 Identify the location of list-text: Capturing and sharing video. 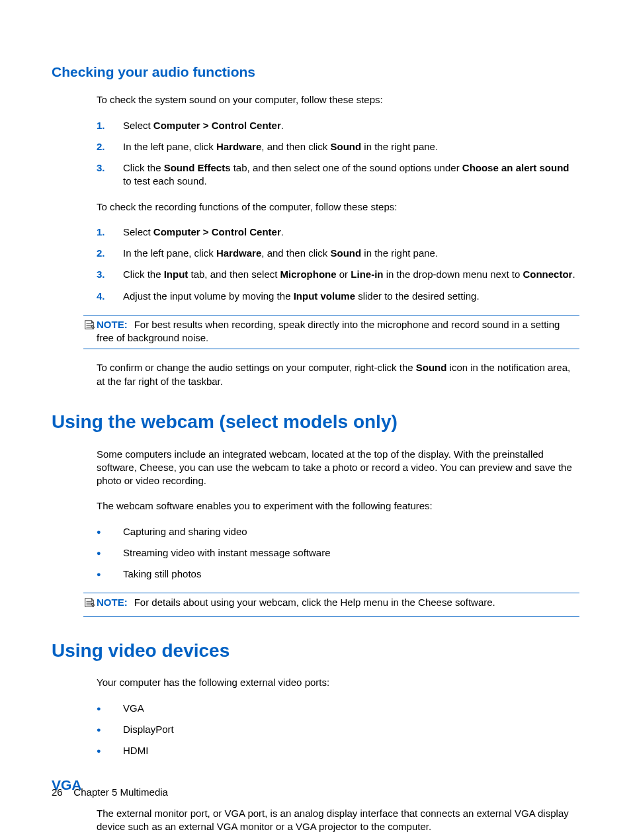
(351, 532).